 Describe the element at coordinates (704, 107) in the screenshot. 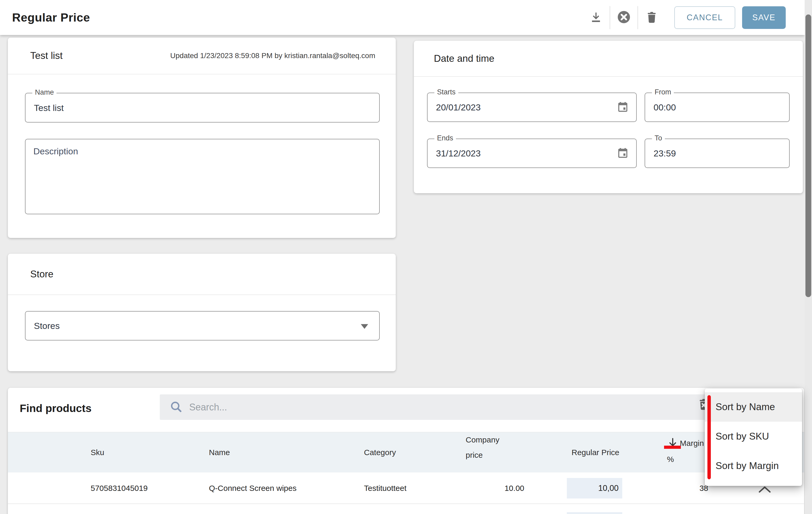

I see `from-value: 00:00` at that location.